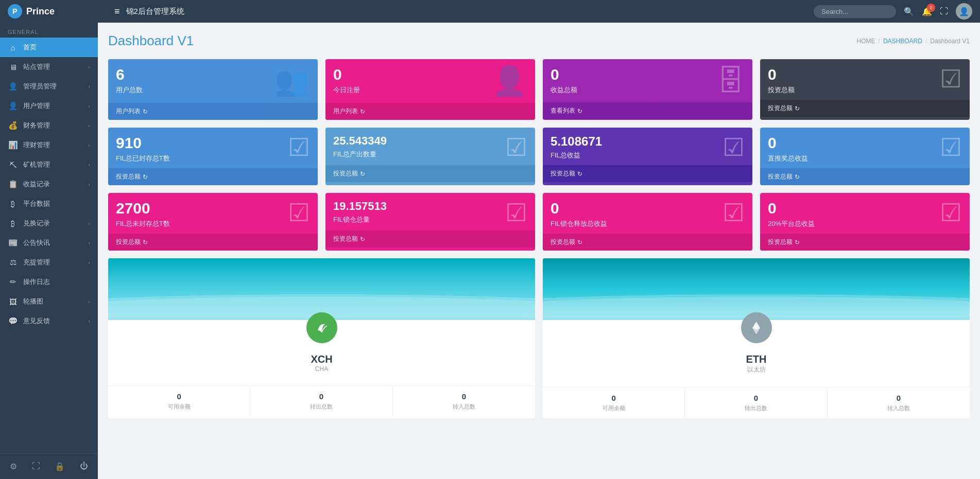  What do you see at coordinates (321, 339) in the screenshot?
I see `crypto-card-xch: XCH CHA 0 可用余额 0 转出总数 0 转入总数` at bounding box center [321, 339].